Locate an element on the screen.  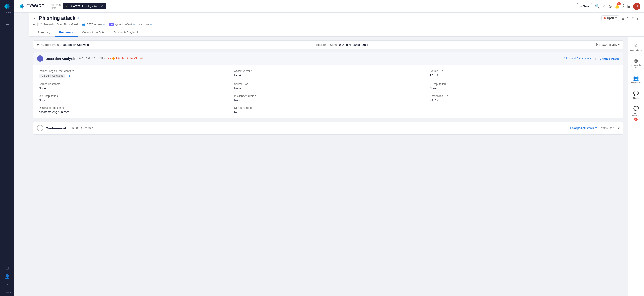
ip-reputation-value: None is located at coordinates (524, 88).